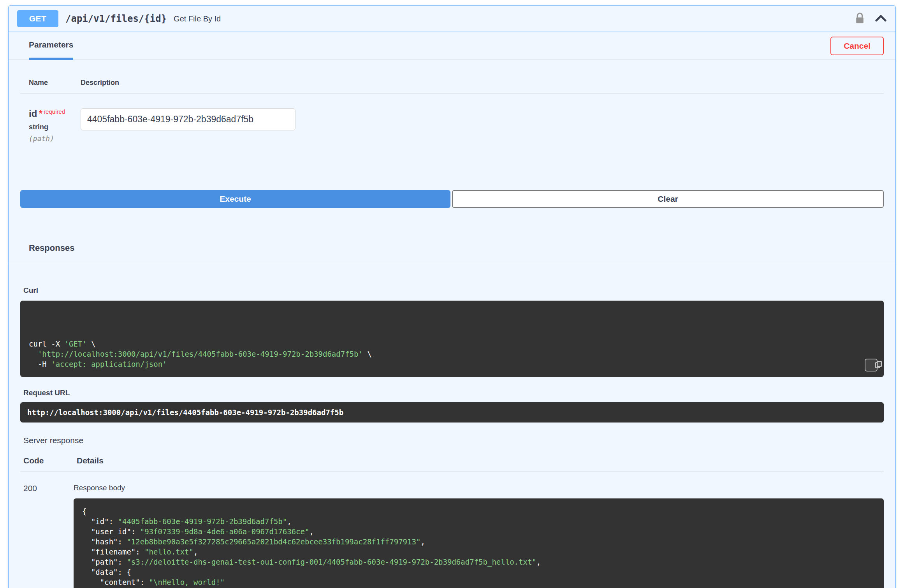  Describe the element at coordinates (871, 365) in the screenshot. I see `clipboard-icon` at that location.